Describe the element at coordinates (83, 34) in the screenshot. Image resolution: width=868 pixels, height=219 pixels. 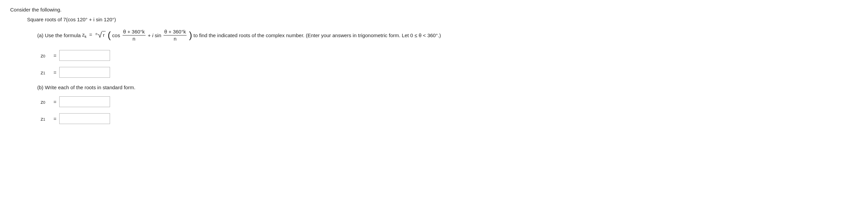
I see `zk-var: z` at that location.